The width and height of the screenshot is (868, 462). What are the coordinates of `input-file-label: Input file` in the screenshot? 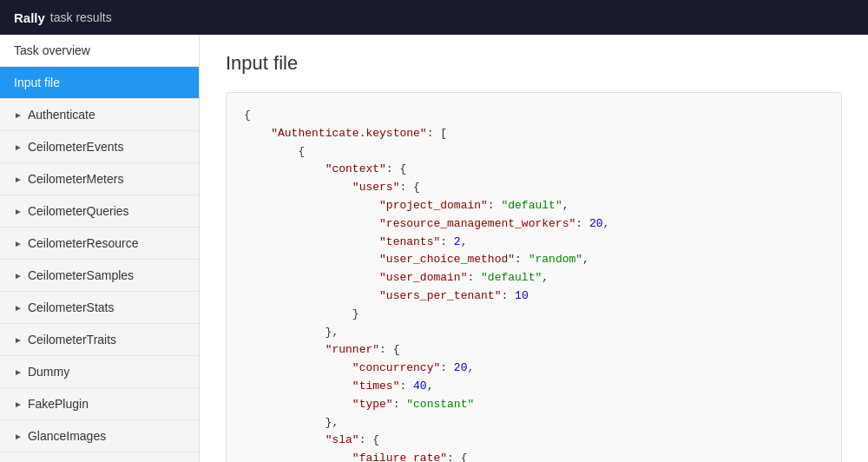 It's located at (36, 82).